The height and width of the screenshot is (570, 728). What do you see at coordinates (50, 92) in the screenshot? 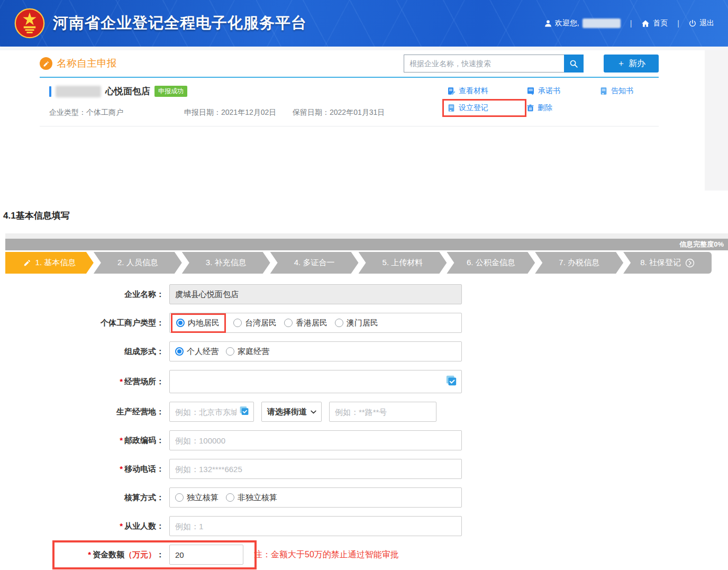
I see `record-accent-bar` at bounding box center [50, 92].